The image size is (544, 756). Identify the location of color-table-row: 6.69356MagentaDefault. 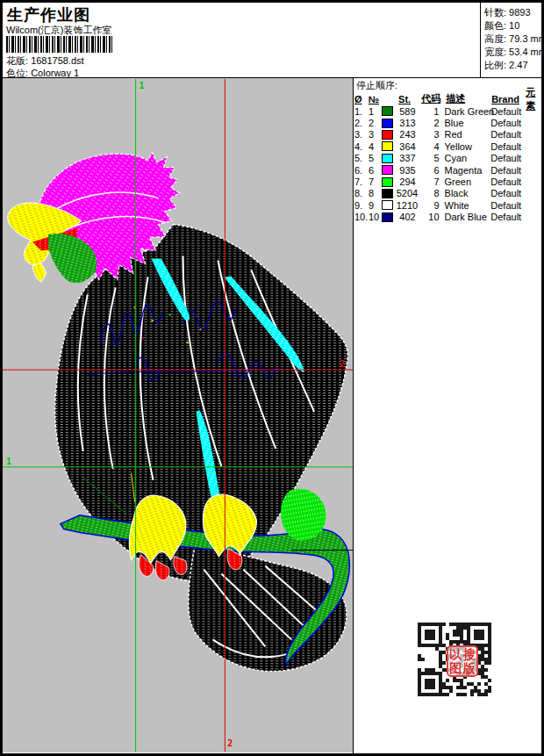
(447, 170).